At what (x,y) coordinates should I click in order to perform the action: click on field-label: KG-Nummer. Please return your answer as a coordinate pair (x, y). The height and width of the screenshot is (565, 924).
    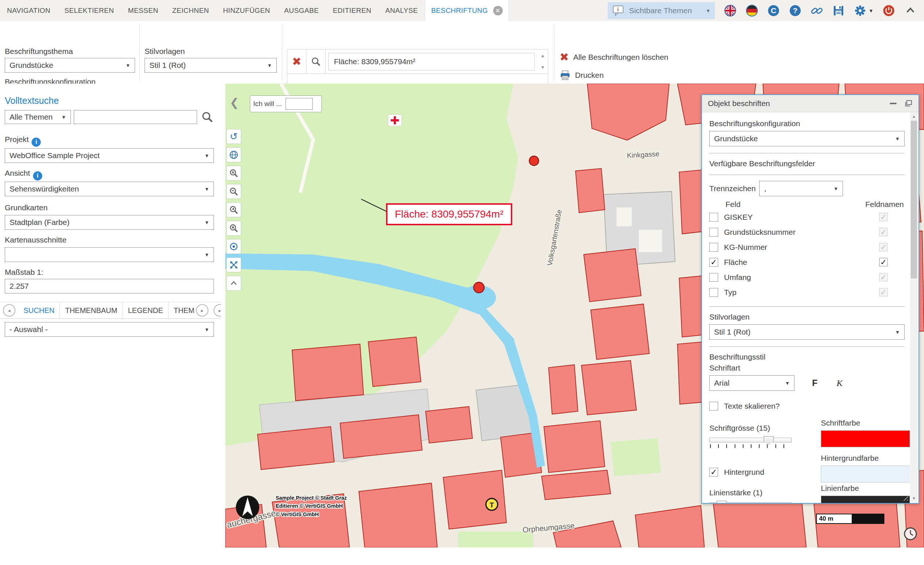
    Looking at the image, I should click on (802, 247).